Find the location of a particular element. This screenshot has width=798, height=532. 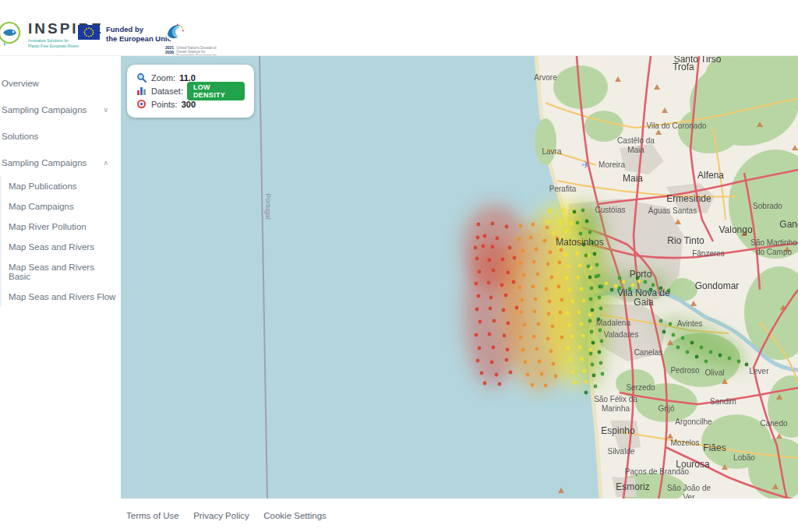

sidebar-item-solutions: Solutions is located at coordinates (61, 136).